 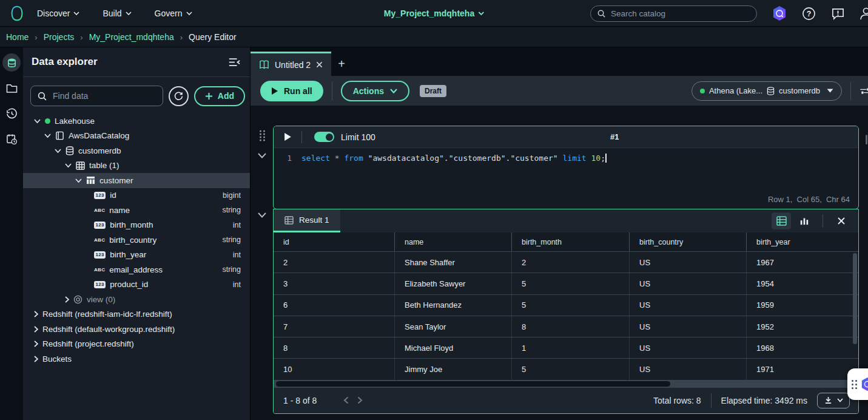 I want to click on tree-item: table (1), so click(x=136, y=166).